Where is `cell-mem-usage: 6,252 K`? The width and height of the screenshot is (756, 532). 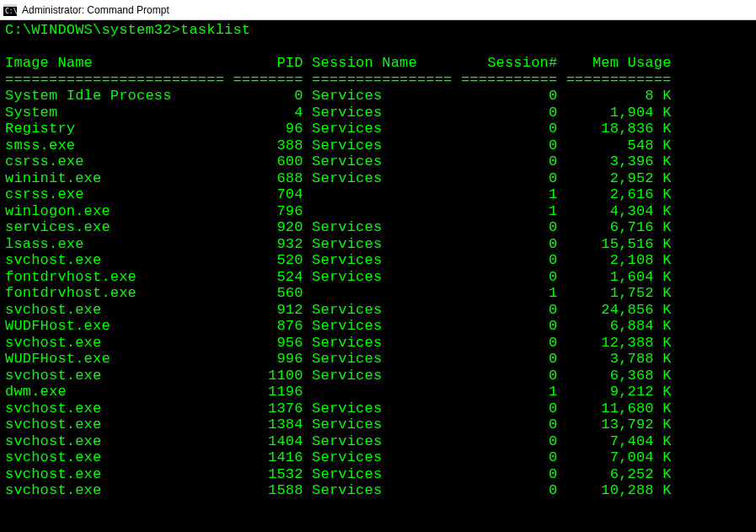
cell-mem-usage: 6,252 K is located at coordinates (619, 474).